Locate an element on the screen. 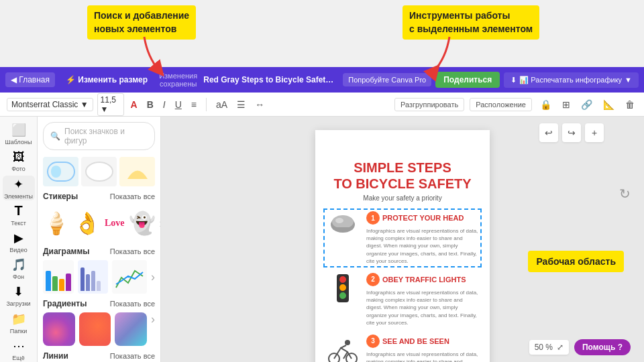 Image resolution: width=644 pixels, height=362 pixels. step-2: 2 OBEY TRAFFIC LIGHTS Infographics are v… is located at coordinates (402, 300).